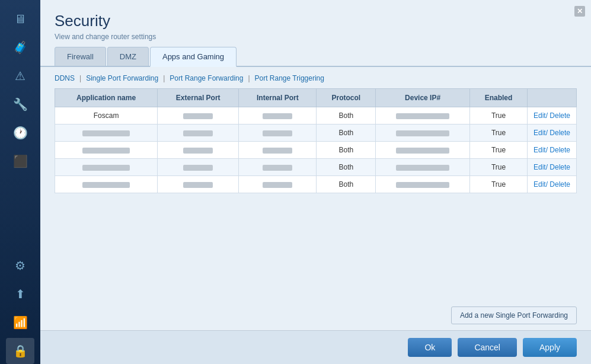 The width and height of the screenshot is (591, 364). What do you see at coordinates (20, 19) in the screenshot?
I see `sidebar-item-monitor: 🖥` at bounding box center [20, 19].